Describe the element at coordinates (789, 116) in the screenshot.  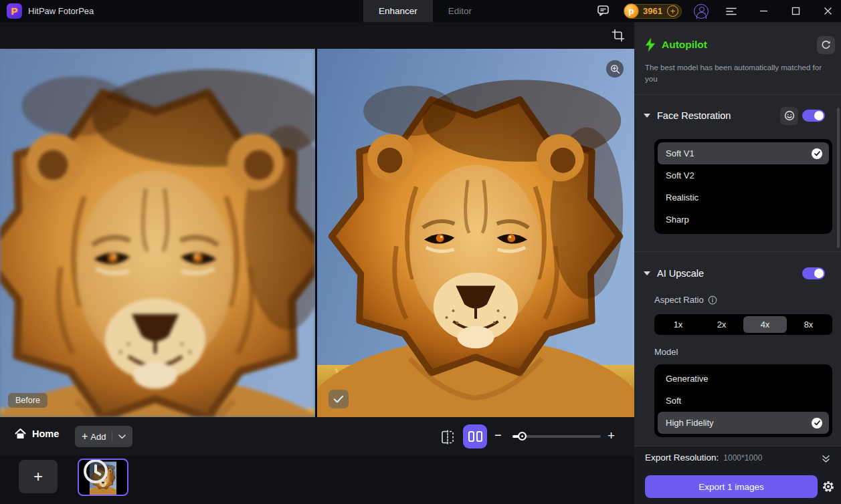
I see `face-select-smiley-icon` at that location.